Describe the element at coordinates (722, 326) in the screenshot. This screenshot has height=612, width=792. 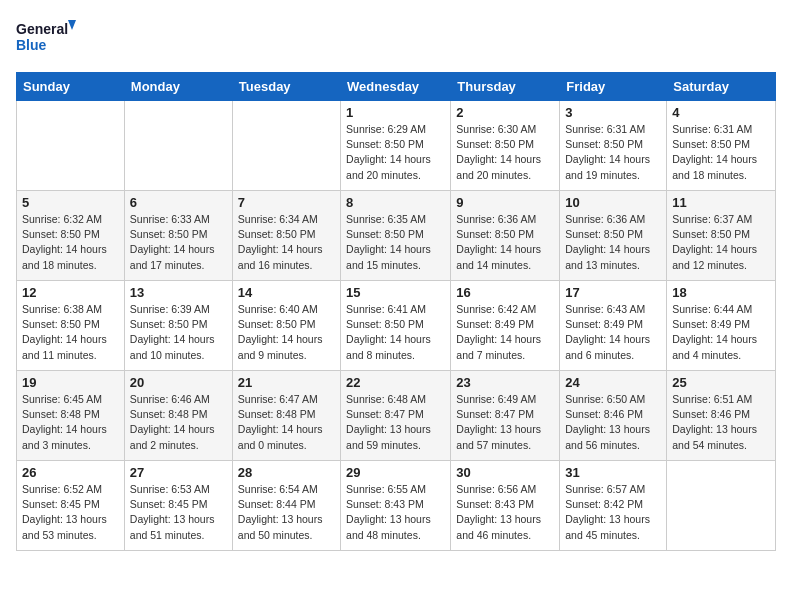
I see `calendar-cell: 18Sunrise: 6:44 AMSunset: 8:49 PMDayligh…` at that location.